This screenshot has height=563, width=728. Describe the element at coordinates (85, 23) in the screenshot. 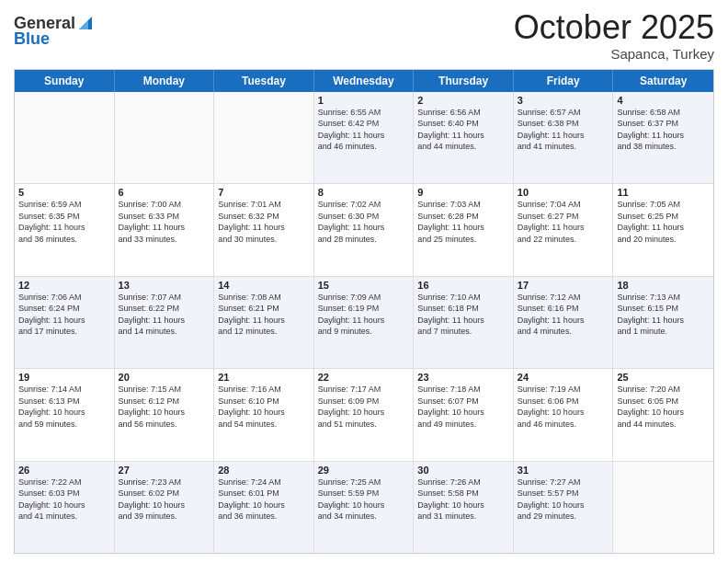

I see `logo-icon` at that location.